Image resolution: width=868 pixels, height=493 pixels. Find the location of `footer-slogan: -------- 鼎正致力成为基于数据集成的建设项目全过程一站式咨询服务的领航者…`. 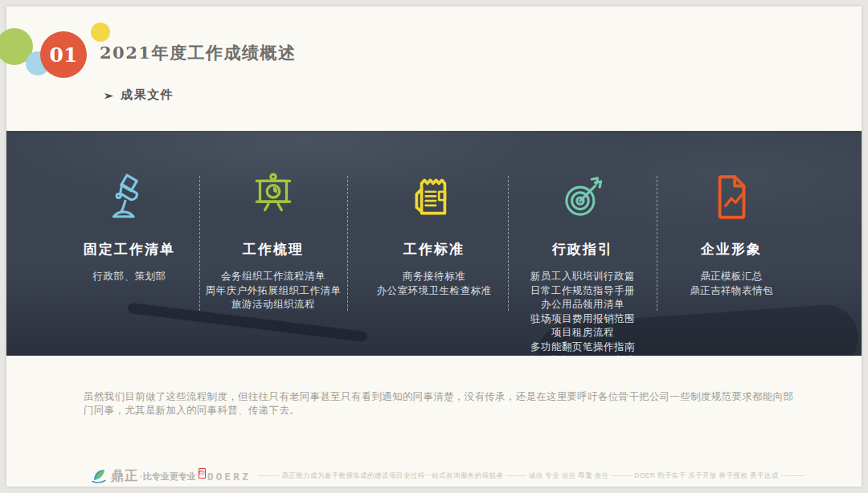

footer-slogan: -------- 鼎正致力成为基于数据集成的建设项目全过程一站式咨询服务的领航者… is located at coordinates (532, 476).